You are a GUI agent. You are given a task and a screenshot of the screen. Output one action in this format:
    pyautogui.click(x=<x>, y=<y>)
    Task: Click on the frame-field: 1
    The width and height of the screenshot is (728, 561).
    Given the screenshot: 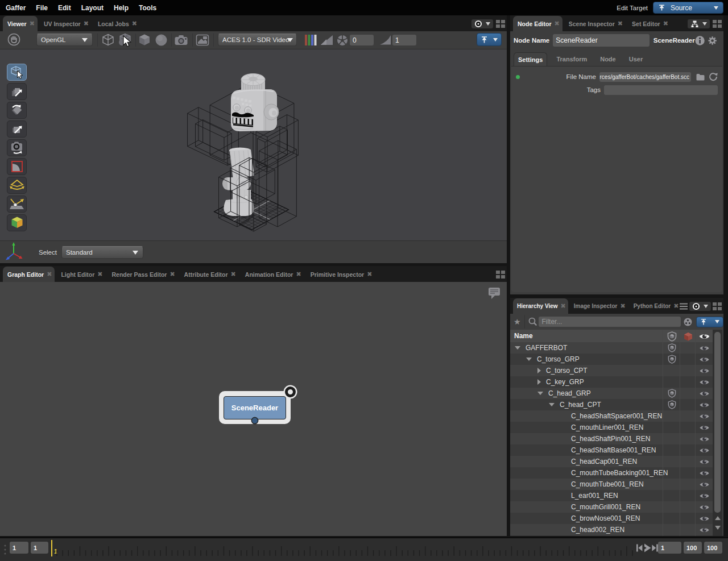 What is the action you would take?
    pyautogui.click(x=670, y=548)
    